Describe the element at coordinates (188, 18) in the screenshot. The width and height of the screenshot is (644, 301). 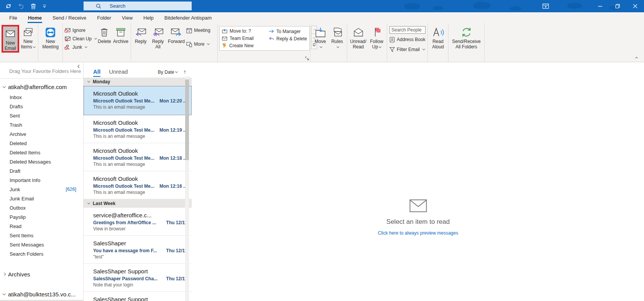
I see `menu-tab-bitdefender-antispam: Bitdefender Antispam` at that location.